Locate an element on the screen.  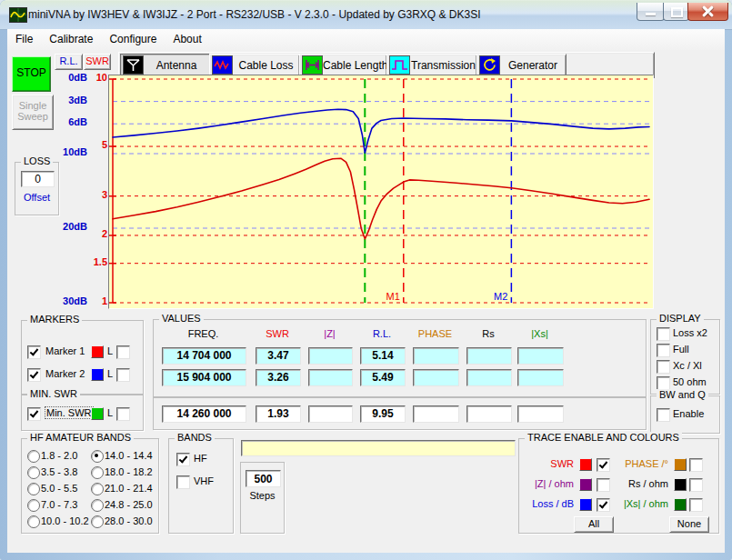
trace-phase-checkbox is located at coordinates (697, 465).